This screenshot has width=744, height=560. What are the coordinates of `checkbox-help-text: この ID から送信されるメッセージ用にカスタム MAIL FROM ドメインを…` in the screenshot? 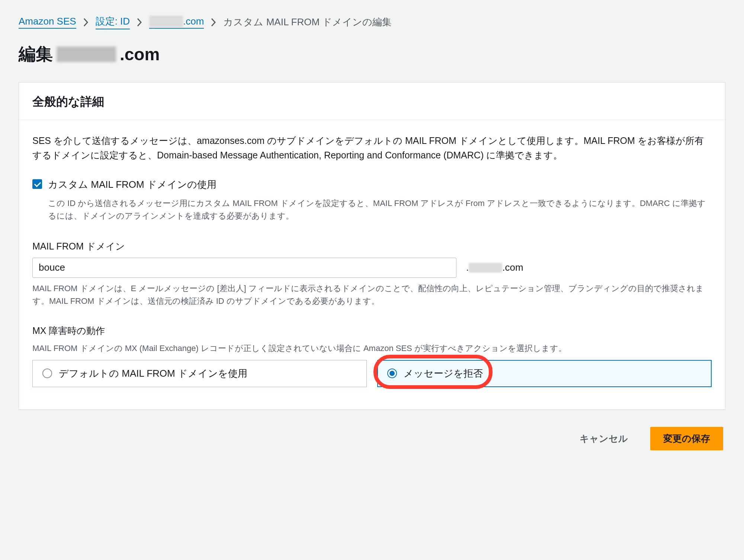 It's located at (380, 210).